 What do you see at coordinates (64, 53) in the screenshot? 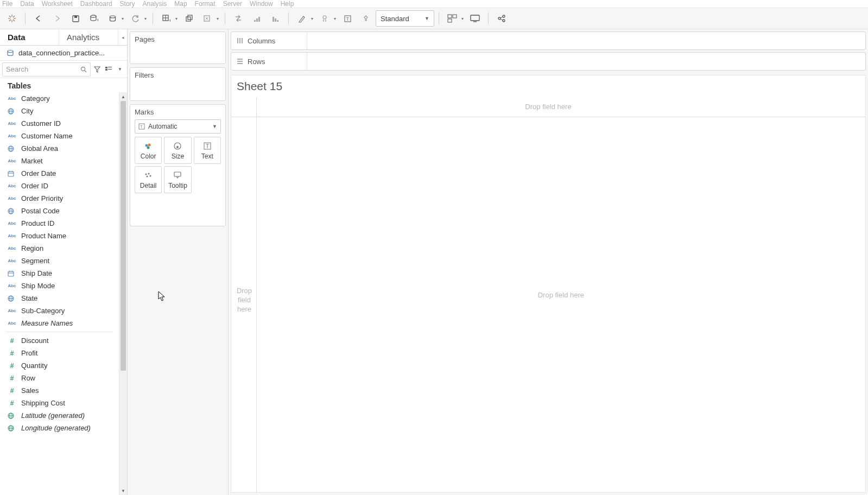
I see `datasource-row: data_connection_practice...` at bounding box center [64, 53].